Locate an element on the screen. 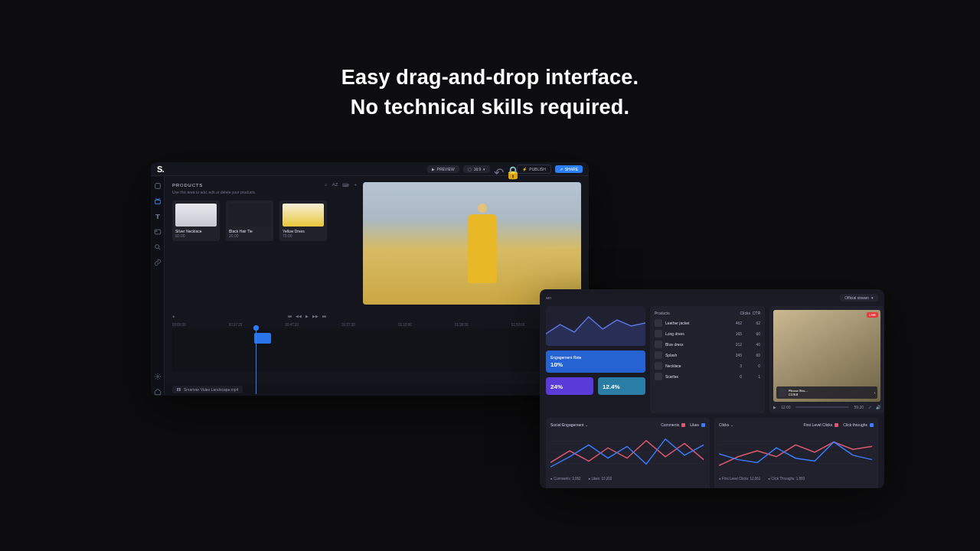 The width and height of the screenshot is (980, 551). table-row: Leather jacket46262 is located at coordinates (707, 323).